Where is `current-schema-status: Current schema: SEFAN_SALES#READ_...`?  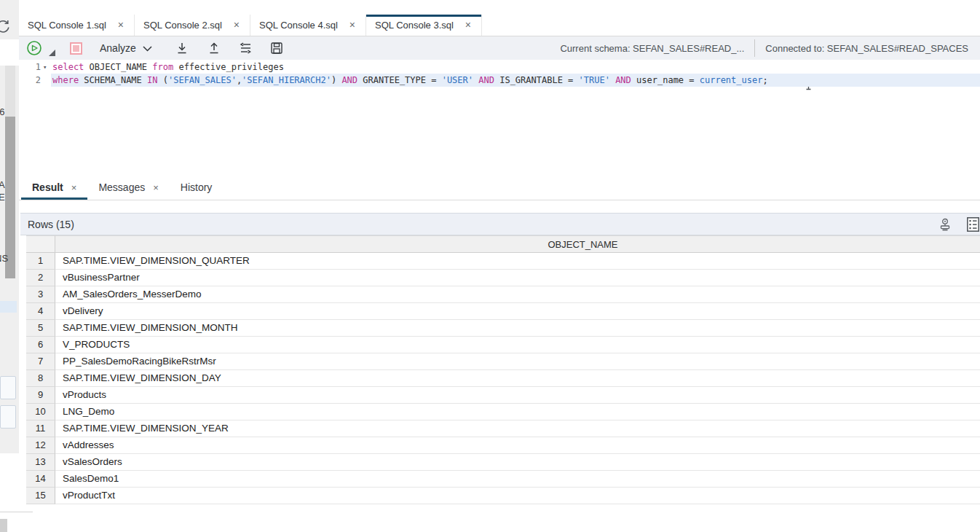
current-schema-status: Current schema: SEFAN_SALES#READ_... is located at coordinates (652, 48).